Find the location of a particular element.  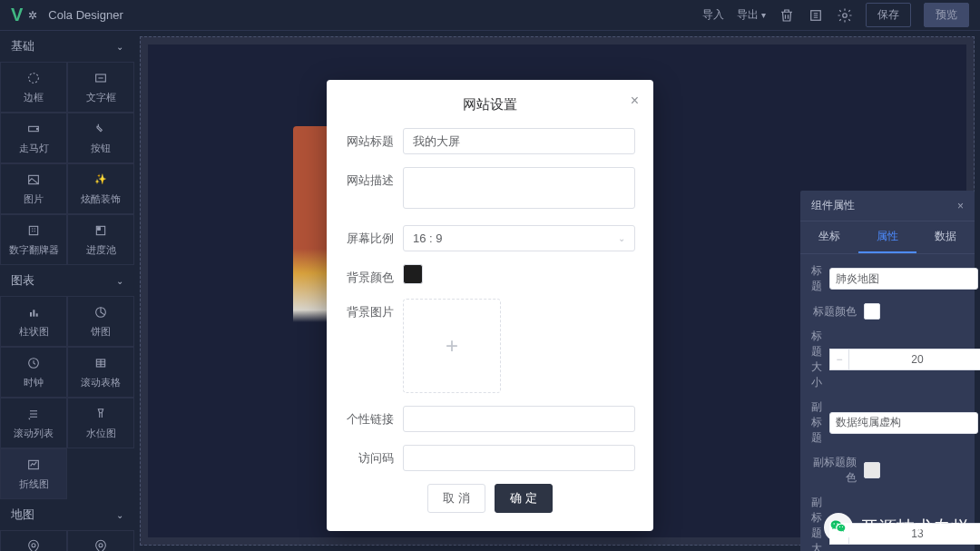

prop-title-label: 标题 is located at coordinates (820, 279).